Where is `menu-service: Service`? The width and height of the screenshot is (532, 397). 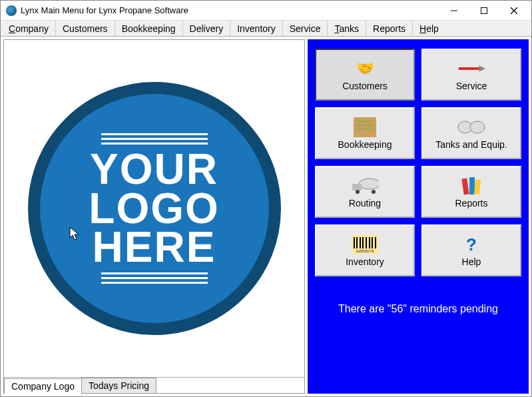
menu-service: Service is located at coordinates (306, 28).